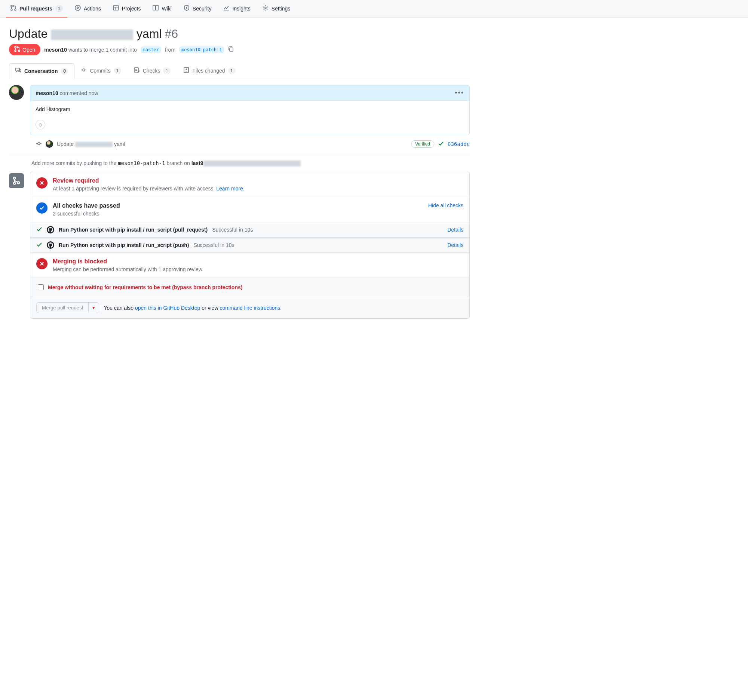 Image resolution: width=748 pixels, height=700 pixels. What do you see at coordinates (62, 308) in the screenshot?
I see `merge-pull-request-button: Merge pull request` at bounding box center [62, 308].